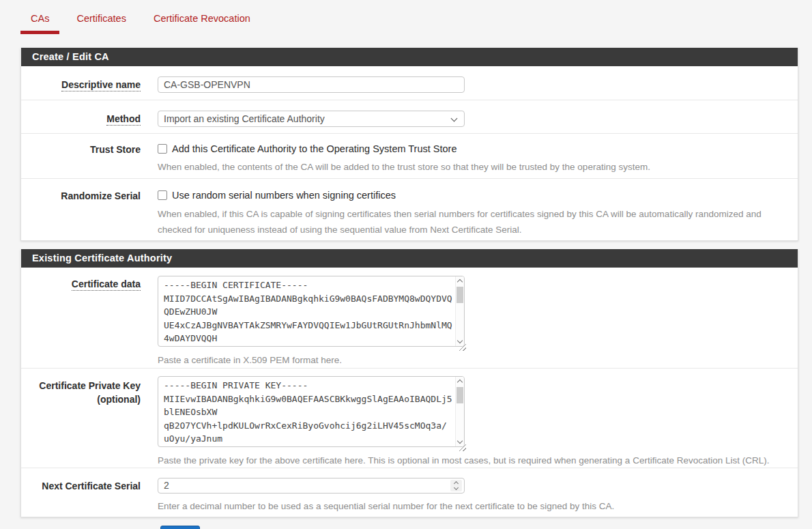 The height and width of the screenshot is (529, 812). What do you see at coordinates (89, 493) in the screenshot?
I see `next-serial-label: Next Certificate Serial` at bounding box center [89, 493].